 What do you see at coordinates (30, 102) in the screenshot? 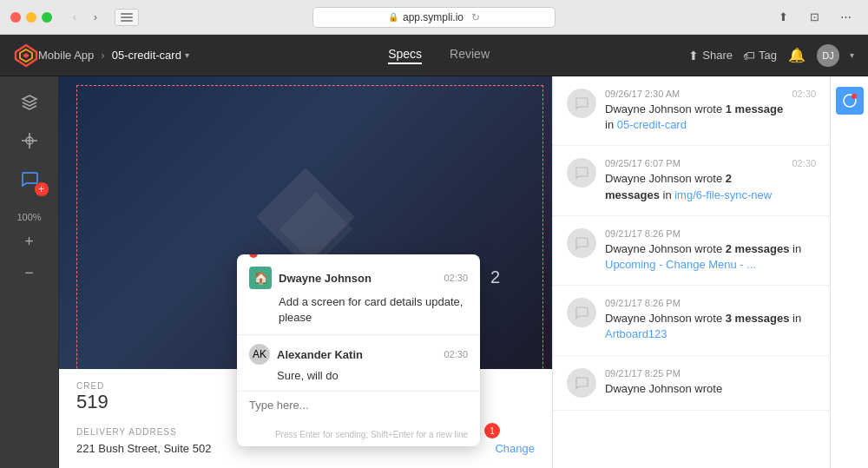
I see `layers-tool` at bounding box center [30, 102].